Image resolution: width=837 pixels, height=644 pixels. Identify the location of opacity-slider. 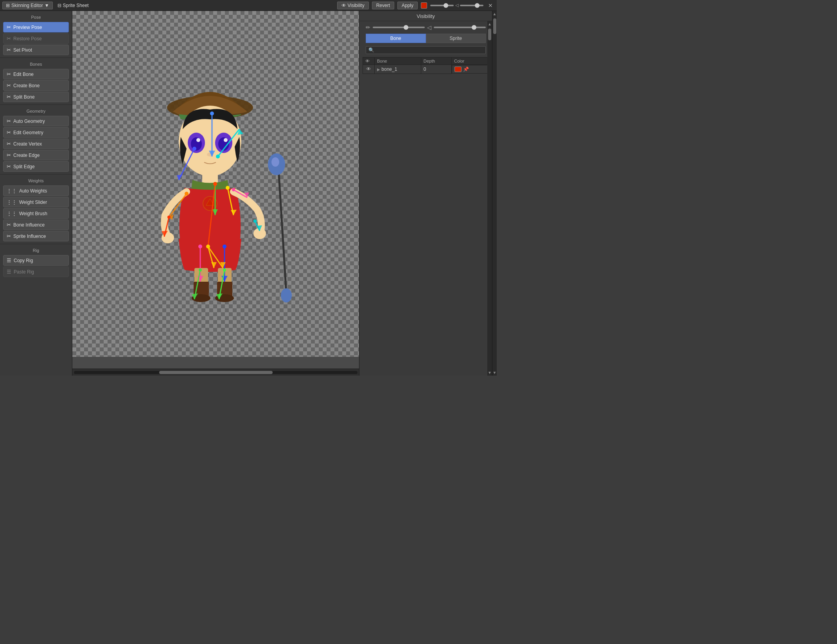
(442, 5).